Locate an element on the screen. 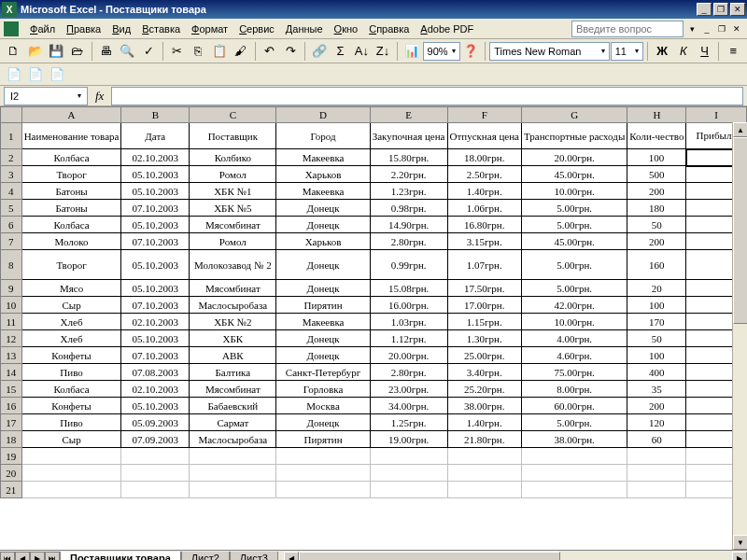 The width and height of the screenshot is (747, 560). name-box: I2▾ is located at coordinates (46, 96).